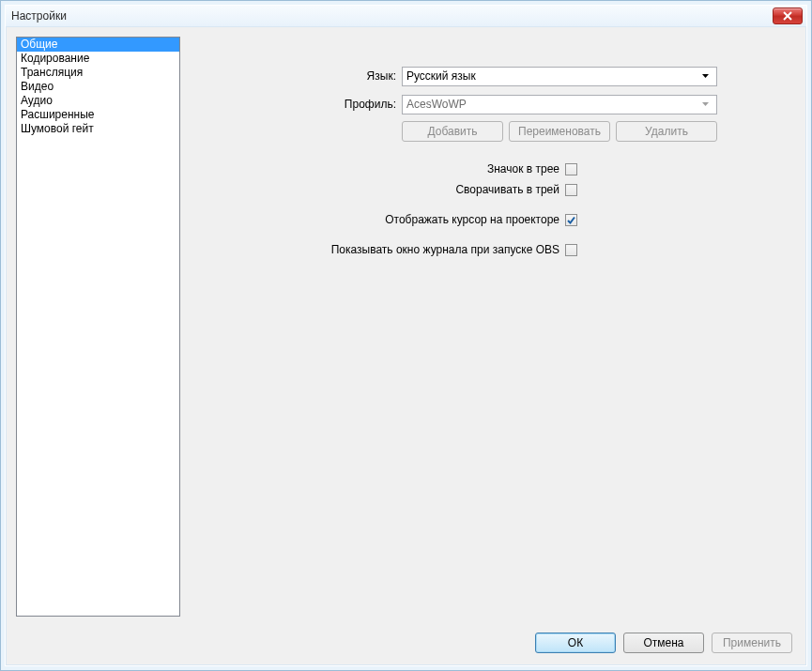 This screenshot has width=812, height=671. What do you see at coordinates (296, 104) in the screenshot?
I see `profile-label: Профиль:` at bounding box center [296, 104].